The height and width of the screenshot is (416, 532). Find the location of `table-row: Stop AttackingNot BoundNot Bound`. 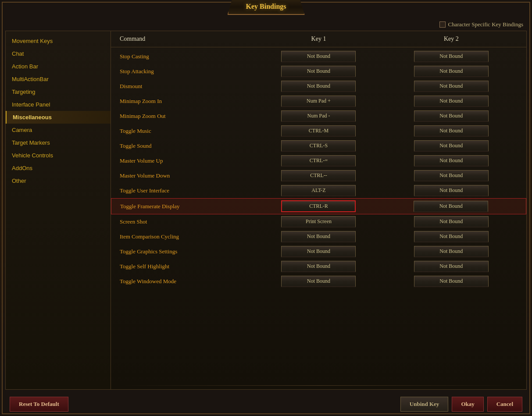

table-row: Stop AttackingNot BoundNot Bound is located at coordinates (318, 71).